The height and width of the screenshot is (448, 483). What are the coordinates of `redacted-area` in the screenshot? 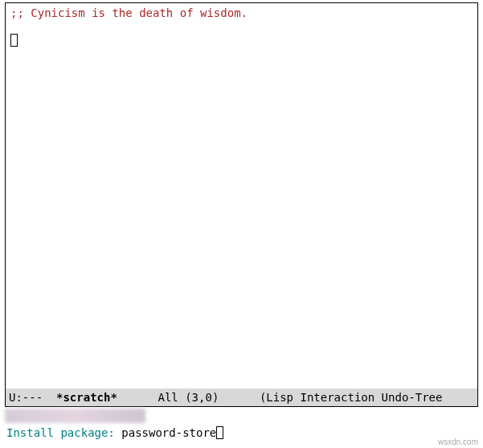 It's located at (76, 416).